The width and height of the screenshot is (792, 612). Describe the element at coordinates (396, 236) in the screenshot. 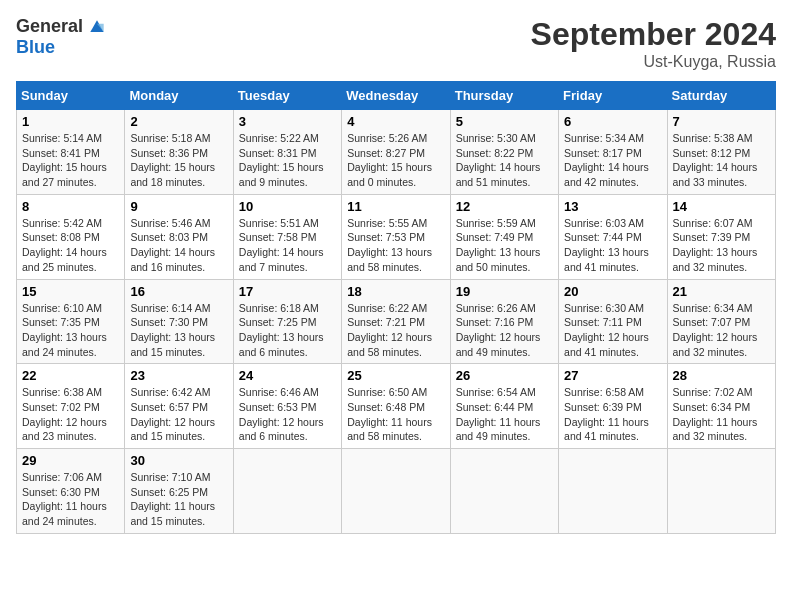

I see `calendar-week-2: 8Sunrise: 5:42 AMSunset: 8:08 PMDaylight…` at that location.